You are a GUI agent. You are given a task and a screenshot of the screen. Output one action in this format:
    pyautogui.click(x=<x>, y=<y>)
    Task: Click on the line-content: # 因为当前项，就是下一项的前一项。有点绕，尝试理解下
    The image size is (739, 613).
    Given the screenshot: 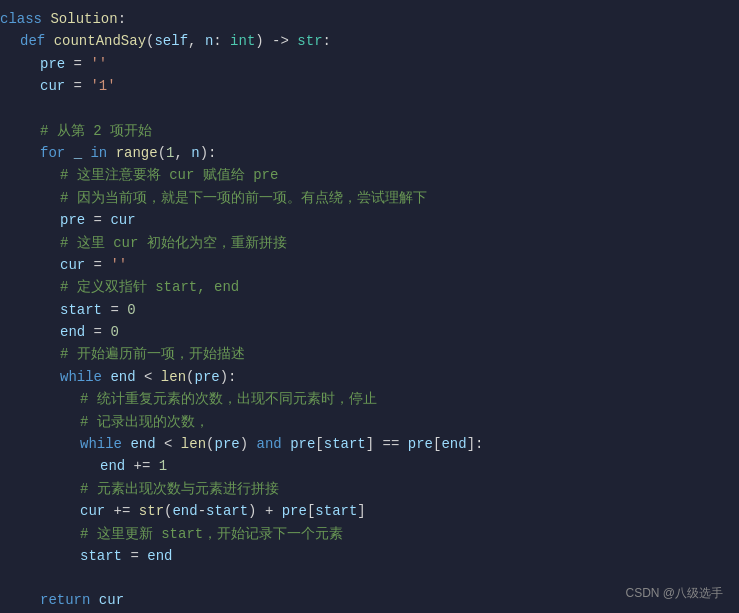 What is the action you would take?
    pyautogui.click(x=364, y=198)
    